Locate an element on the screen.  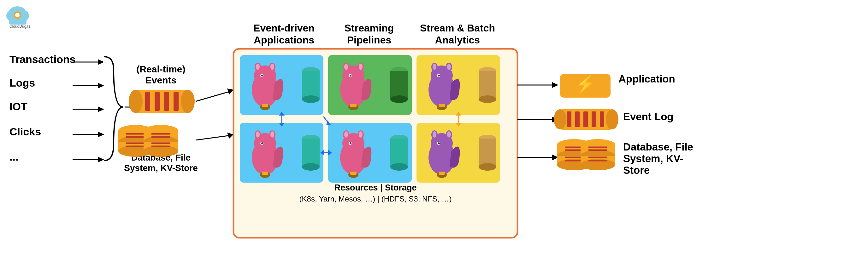
input-iot: IOT is located at coordinates (18, 106).